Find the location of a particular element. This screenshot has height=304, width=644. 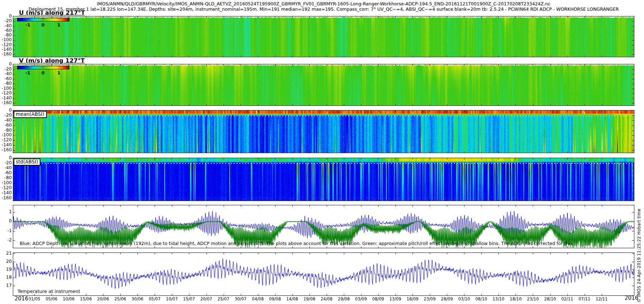

mean-absi-heatmap-panel: mean(ABSI) is located at coordinates (323, 132).